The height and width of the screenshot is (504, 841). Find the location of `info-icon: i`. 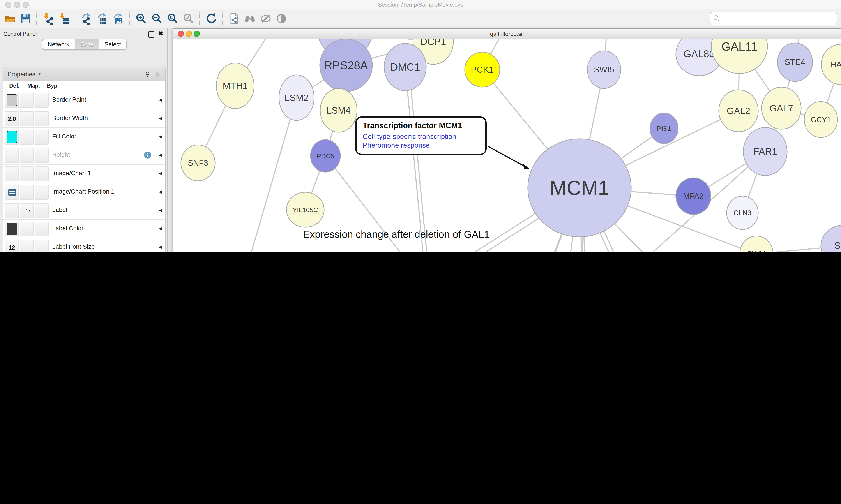

info-icon: i is located at coordinates (147, 155).